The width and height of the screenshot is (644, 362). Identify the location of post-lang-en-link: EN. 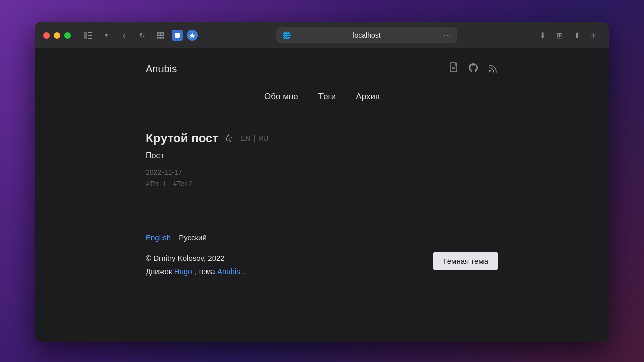
(246, 138).